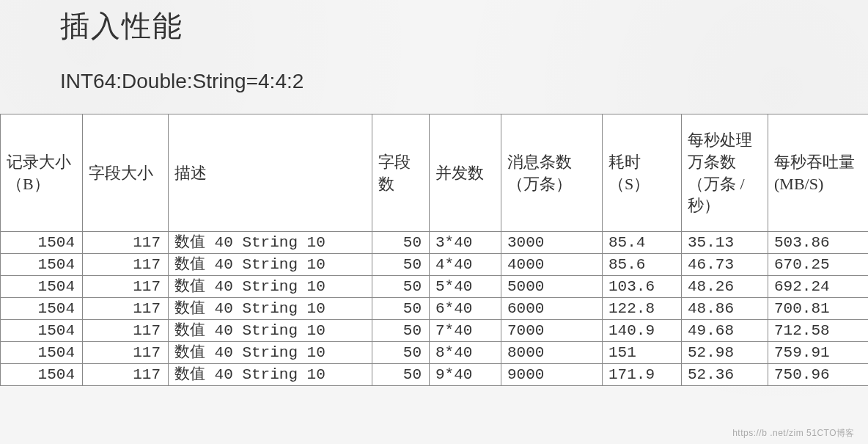 The height and width of the screenshot is (444, 868). I want to click on cell-msg-count: 9000, so click(552, 375).